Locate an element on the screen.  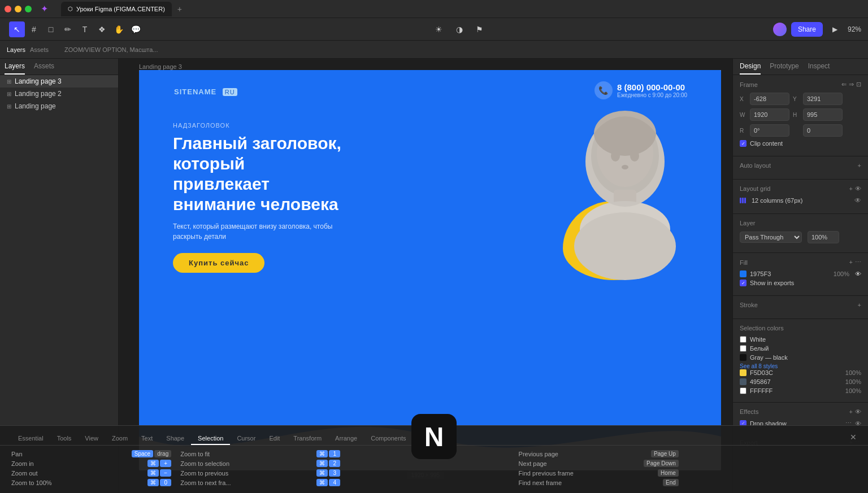
grid-icons: + 👁 is located at coordinates (856, 189).